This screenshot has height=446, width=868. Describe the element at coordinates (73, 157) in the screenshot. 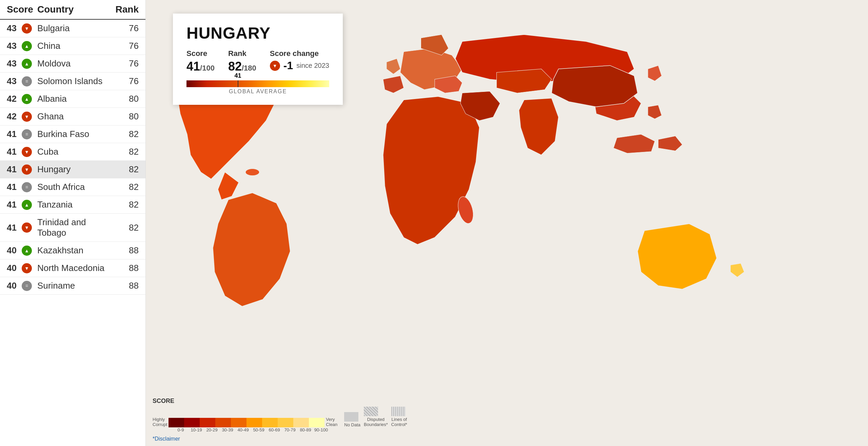

I see `table-body: 43 ▼ Bulgaria 76 43 ▲ China 76 43 ▲ Mold…` at that location.